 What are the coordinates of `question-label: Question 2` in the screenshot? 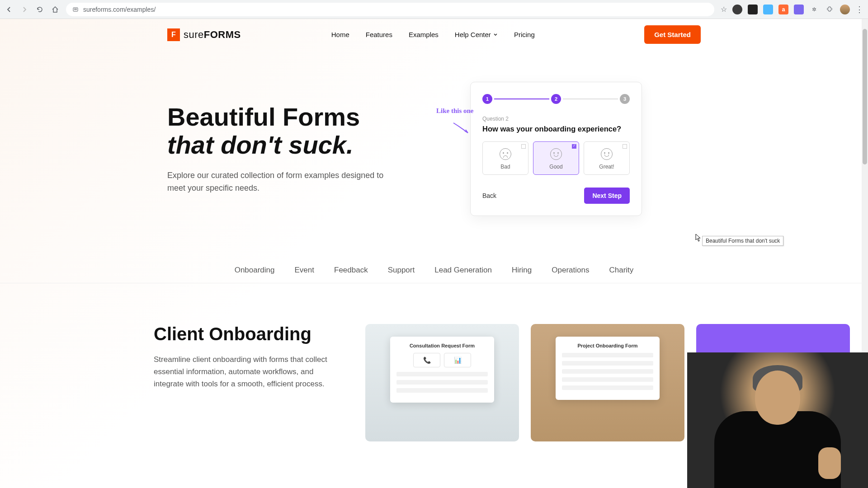 It's located at (556, 119).